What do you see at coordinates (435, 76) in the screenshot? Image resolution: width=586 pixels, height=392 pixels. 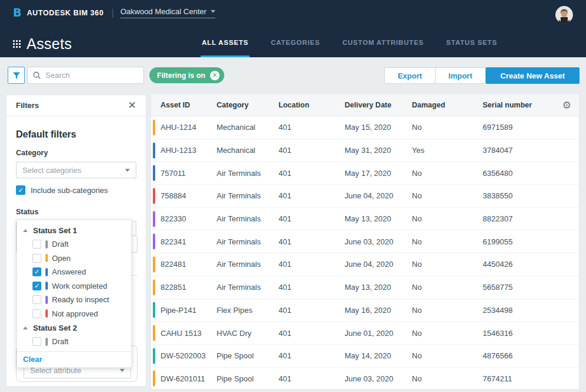 I see `export-import-group: Export Import` at bounding box center [435, 76].